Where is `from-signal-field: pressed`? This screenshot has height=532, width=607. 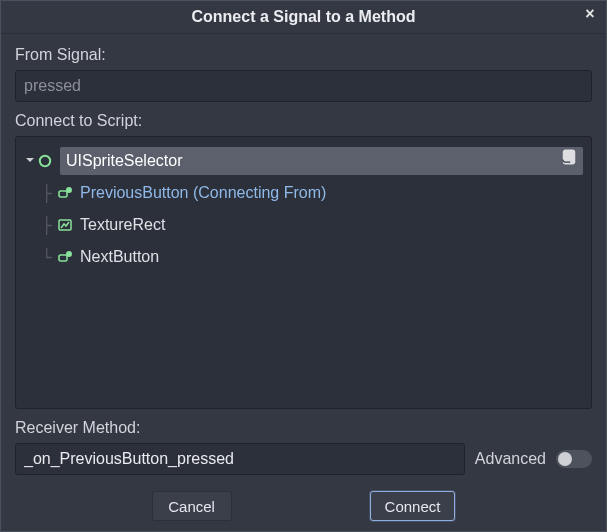 from-signal-field: pressed is located at coordinates (304, 86).